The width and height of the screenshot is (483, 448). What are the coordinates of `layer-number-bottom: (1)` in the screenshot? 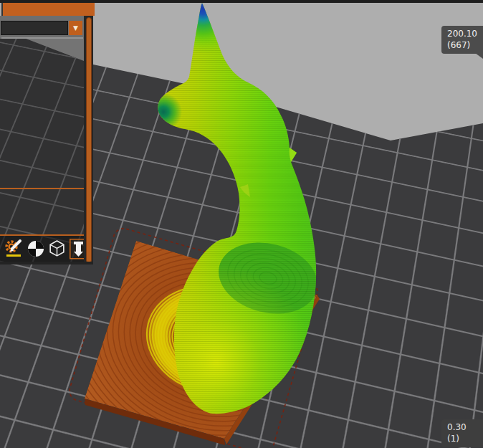 It's located at (462, 439).